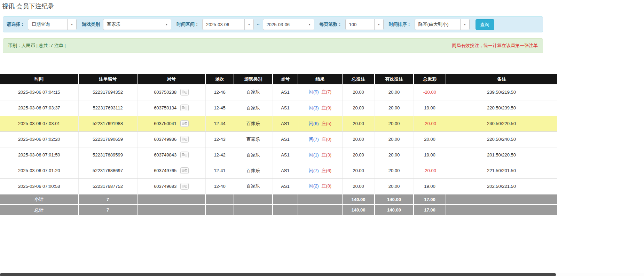 This screenshot has width=644, height=276. I want to click on col-session: 场次, so click(220, 79).